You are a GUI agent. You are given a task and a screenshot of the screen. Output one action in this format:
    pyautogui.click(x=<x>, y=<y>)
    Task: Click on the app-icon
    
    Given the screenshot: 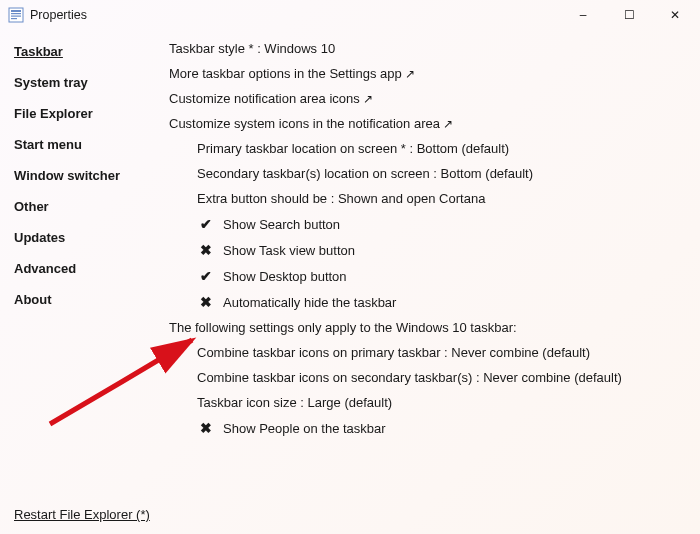 What is the action you would take?
    pyautogui.click(x=16, y=15)
    